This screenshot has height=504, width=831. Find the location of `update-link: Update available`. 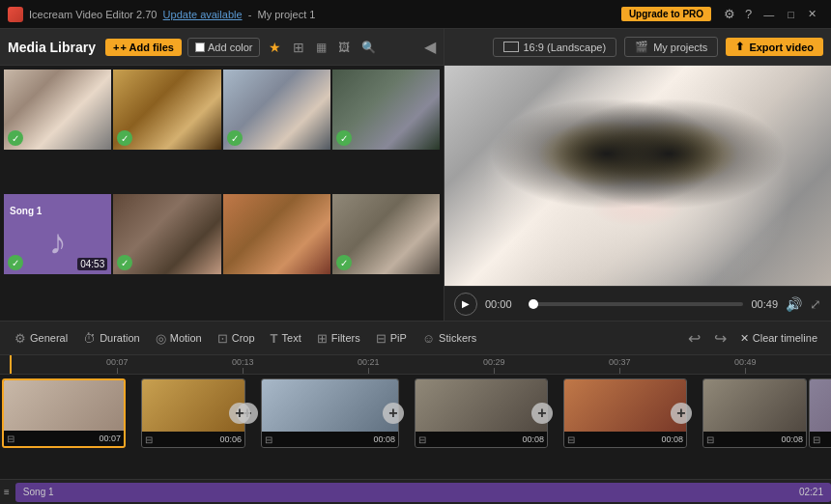

update-link: Update available is located at coordinates (203, 14).